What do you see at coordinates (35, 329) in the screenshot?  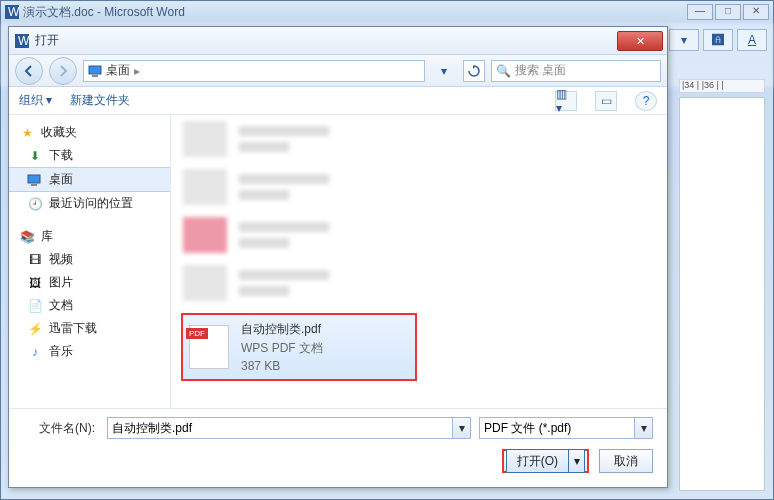 I see `thunder-icon: ⚡` at bounding box center [35, 329].